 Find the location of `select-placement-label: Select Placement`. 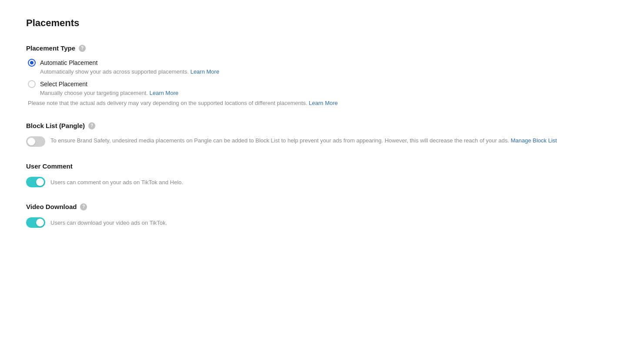

select-placement-label: Select Placement is located at coordinates (64, 84).